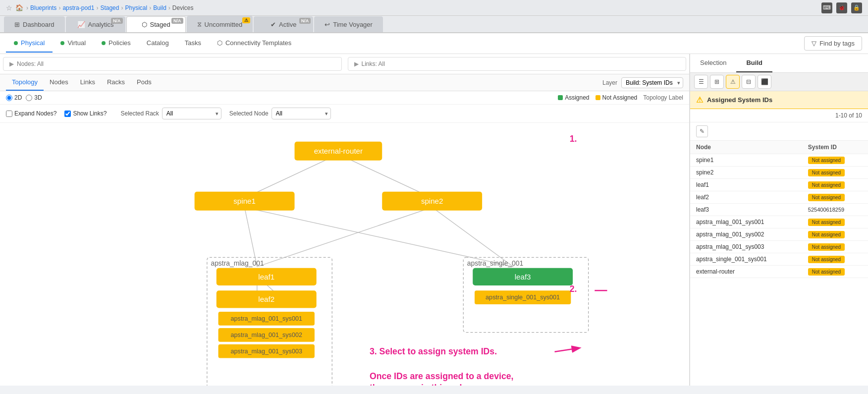  Describe the element at coordinates (170, 113) in the screenshot. I see `selected-rack-wrap: Selected Rack All` at that location.